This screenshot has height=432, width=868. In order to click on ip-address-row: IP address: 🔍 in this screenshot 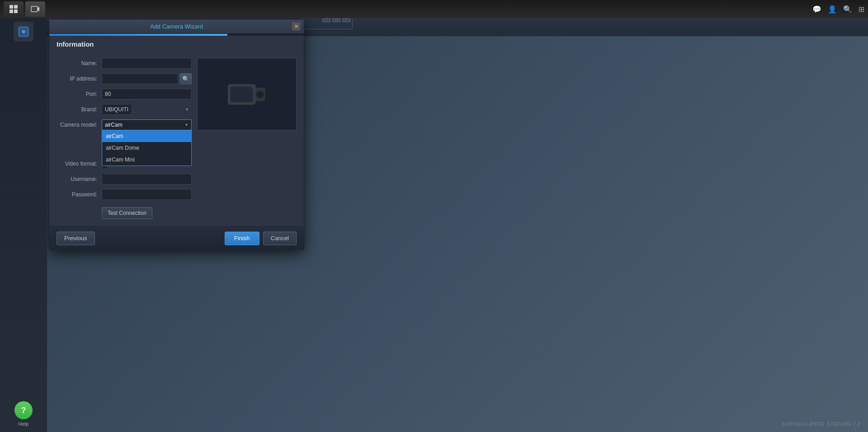, I will do `click(124, 79)`.